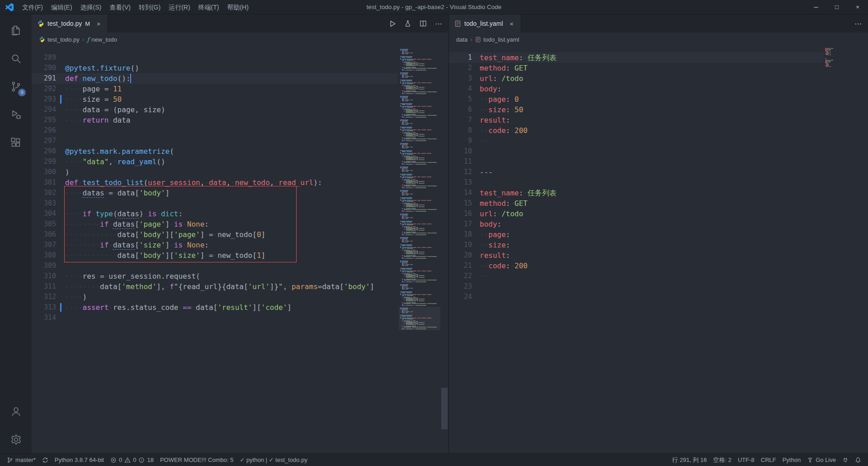 This screenshot has width=868, height=466. I want to click on remote-status, so click(845, 460).